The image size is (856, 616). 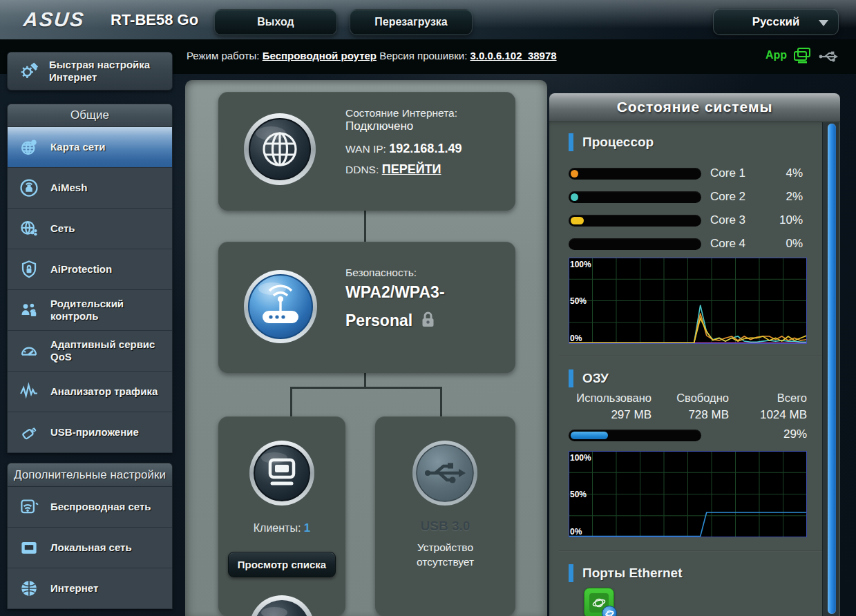 What do you see at coordinates (600, 602) in the screenshot?
I see `ethernet-port-icon` at bounding box center [600, 602].